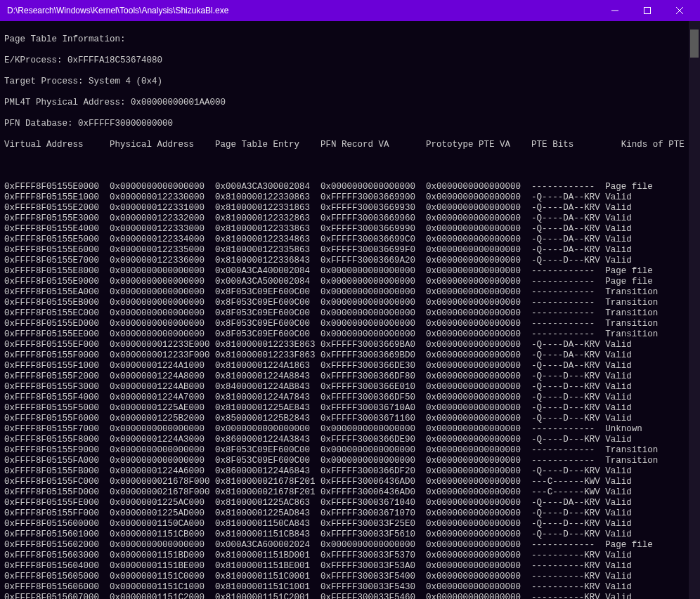 This screenshot has width=700, height=599. I want to click on minimize-icon, so click(615, 11).